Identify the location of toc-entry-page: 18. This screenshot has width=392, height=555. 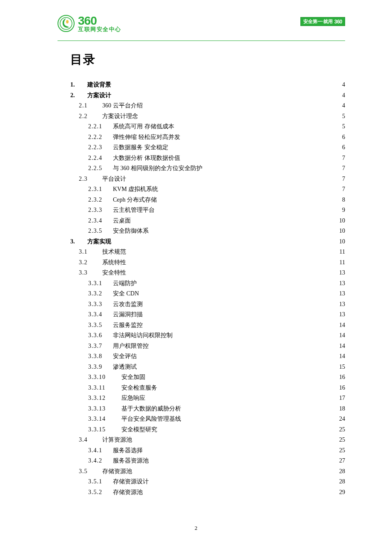
(342, 409).